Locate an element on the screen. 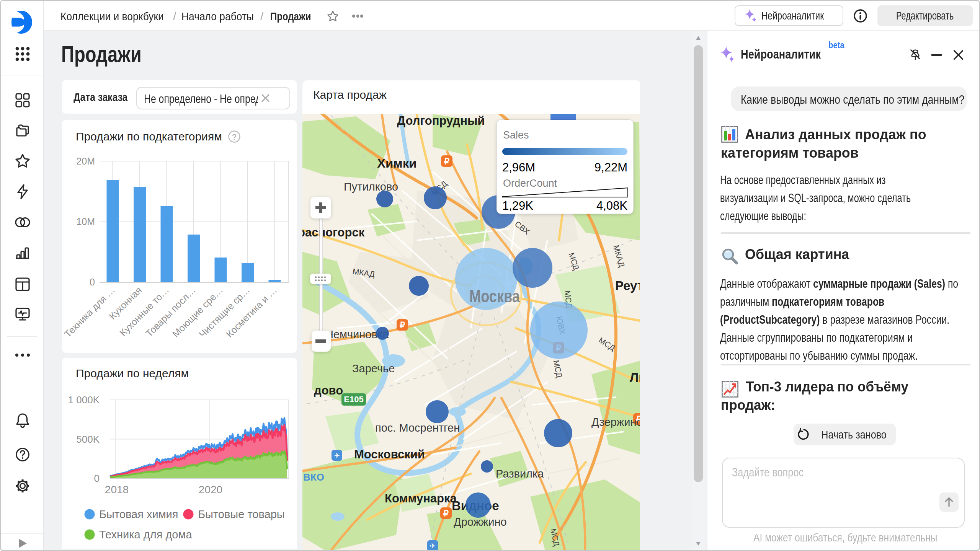 The image size is (980, 551). svg-text: Реутов is located at coordinates (628, 285).